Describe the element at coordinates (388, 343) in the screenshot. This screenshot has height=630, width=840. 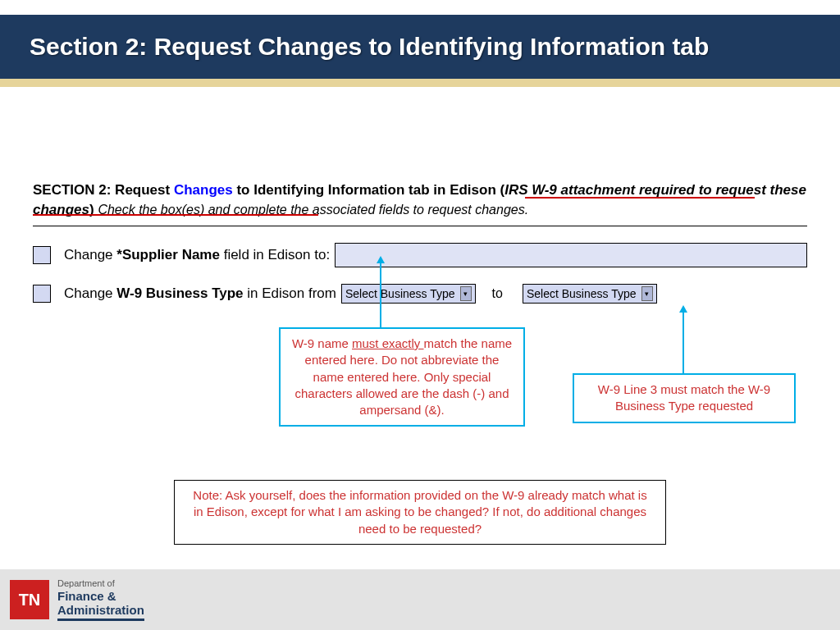
I see `callout-underlined: must exactly` at that location.